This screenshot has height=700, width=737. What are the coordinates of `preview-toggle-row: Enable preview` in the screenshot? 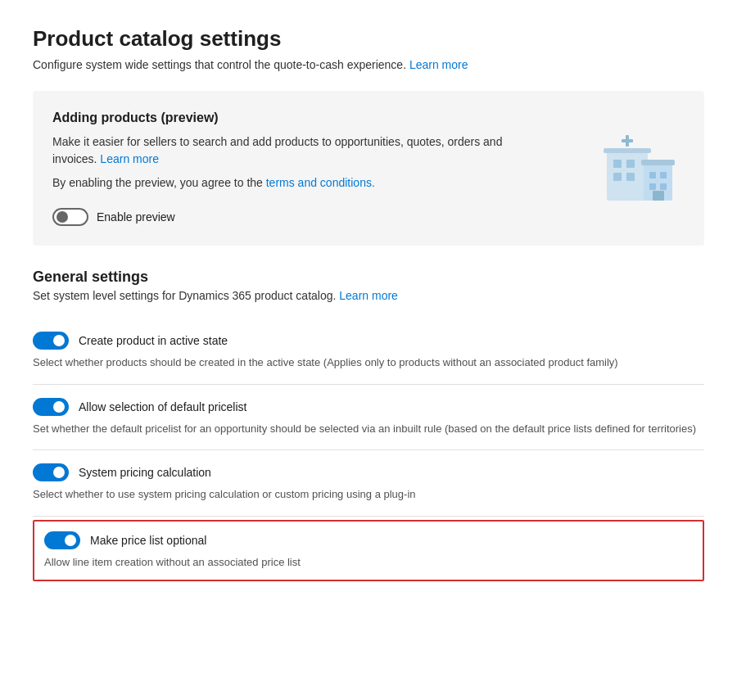 It's located at (290, 217).